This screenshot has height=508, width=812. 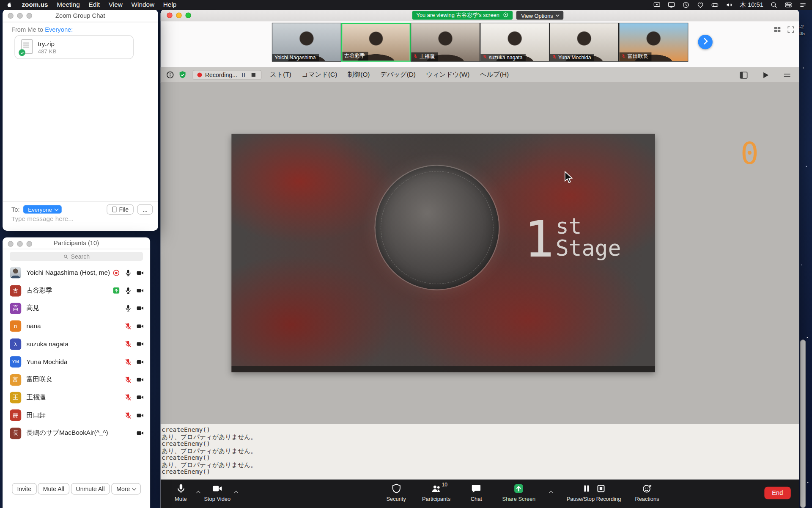 I want to click on participant-row: 古古谷彩季, so click(x=76, y=290).